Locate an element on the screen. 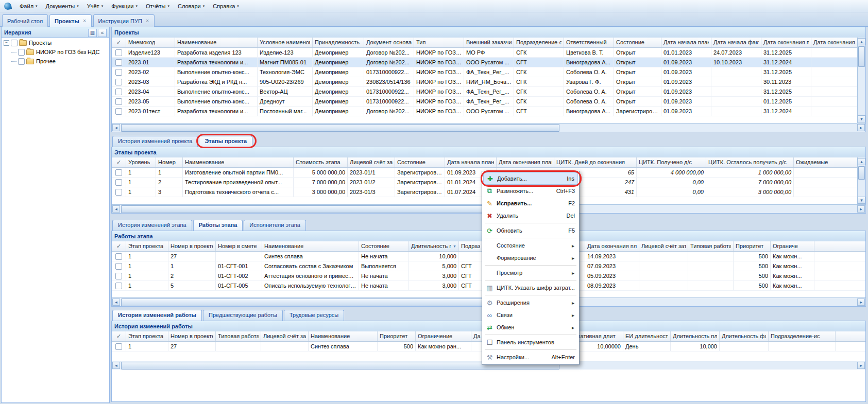  scroll-down-icon: ▾ is located at coordinates (861, 200).